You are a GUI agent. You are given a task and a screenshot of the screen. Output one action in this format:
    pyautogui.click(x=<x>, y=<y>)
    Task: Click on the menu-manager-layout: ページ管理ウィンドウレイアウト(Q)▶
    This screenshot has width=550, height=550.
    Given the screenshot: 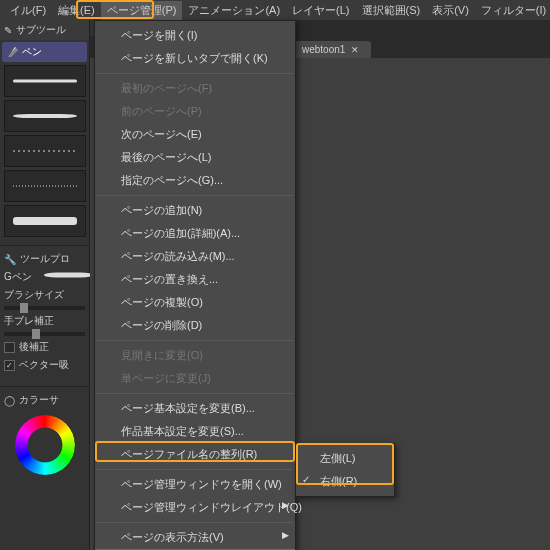 What is the action you would take?
    pyautogui.click(x=195, y=508)
    